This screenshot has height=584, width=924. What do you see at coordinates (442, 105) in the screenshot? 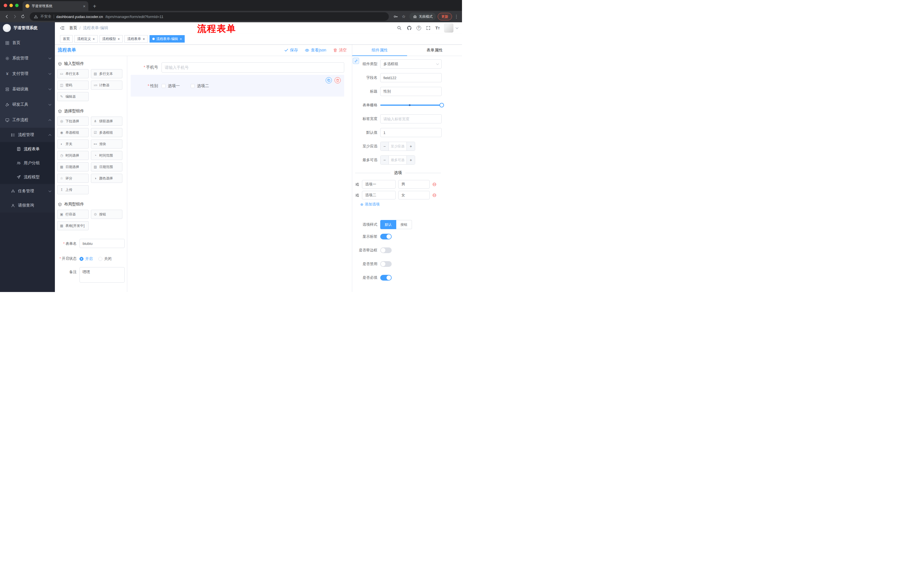
I see `slider-handle` at bounding box center [442, 105].